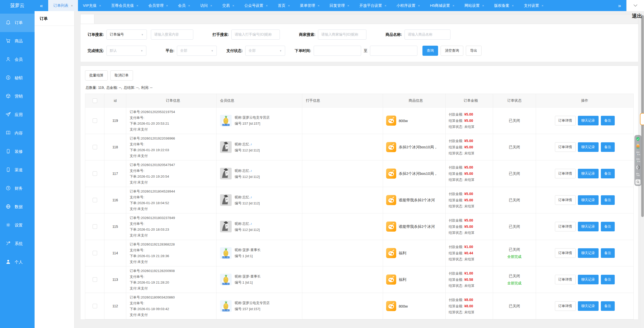 This screenshot has width=644, height=328. Describe the element at coordinates (339, 6) in the screenshot. I see `topbar-tab: 回复管理 ×` at that location.